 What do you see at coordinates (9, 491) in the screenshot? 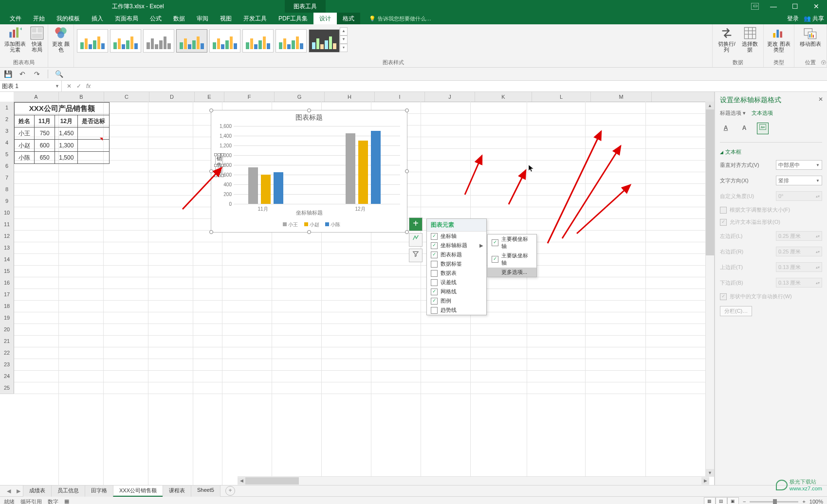
I see `sheet-nav-prev-icon: ◀` at bounding box center [9, 491].